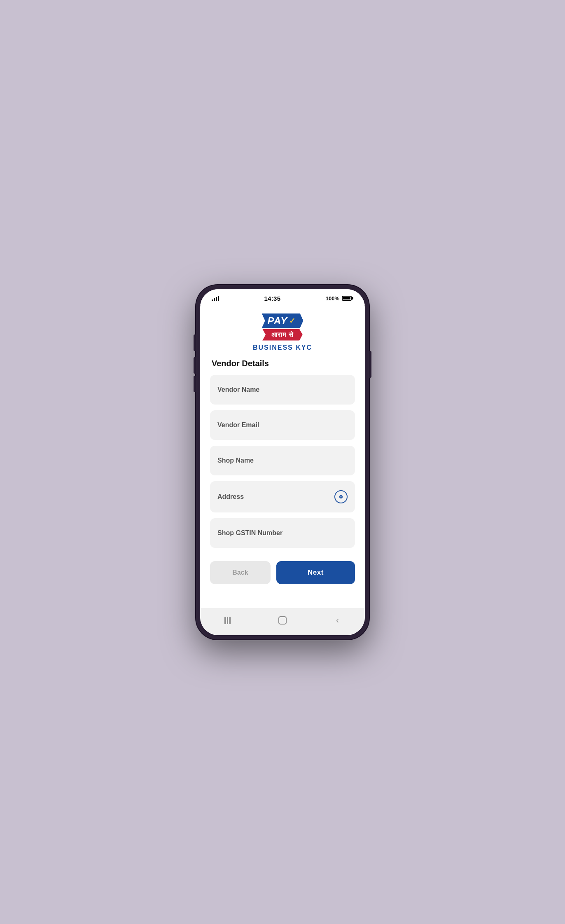 This screenshot has height=924, width=565. Describe the element at coordinates (240, 363) in the screenshot. I see `section-title: Vendor Details` at that location.